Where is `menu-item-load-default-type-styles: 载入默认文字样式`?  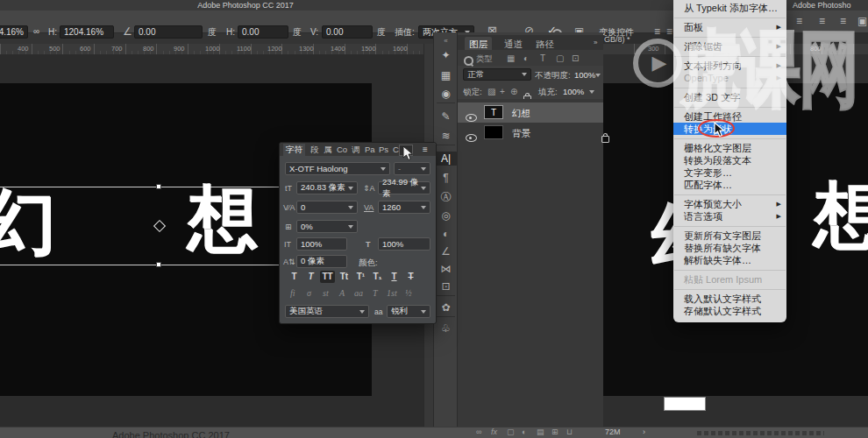
menu-item-load-default-type-styles: 载入默认文字样式 is located at coordinates (729, 299).